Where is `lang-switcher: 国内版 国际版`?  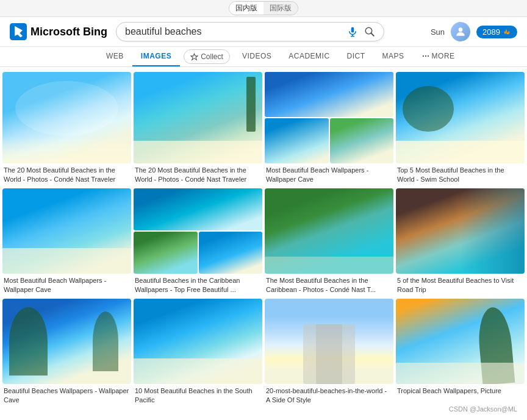 lang-switcher: 国内版 国际版 is located at coordinates (264, 9).